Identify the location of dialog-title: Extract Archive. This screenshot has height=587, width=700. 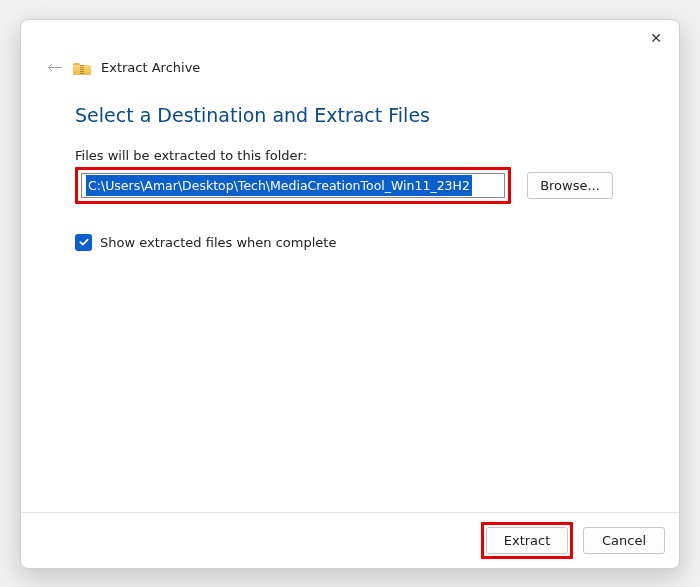
(150, 68).